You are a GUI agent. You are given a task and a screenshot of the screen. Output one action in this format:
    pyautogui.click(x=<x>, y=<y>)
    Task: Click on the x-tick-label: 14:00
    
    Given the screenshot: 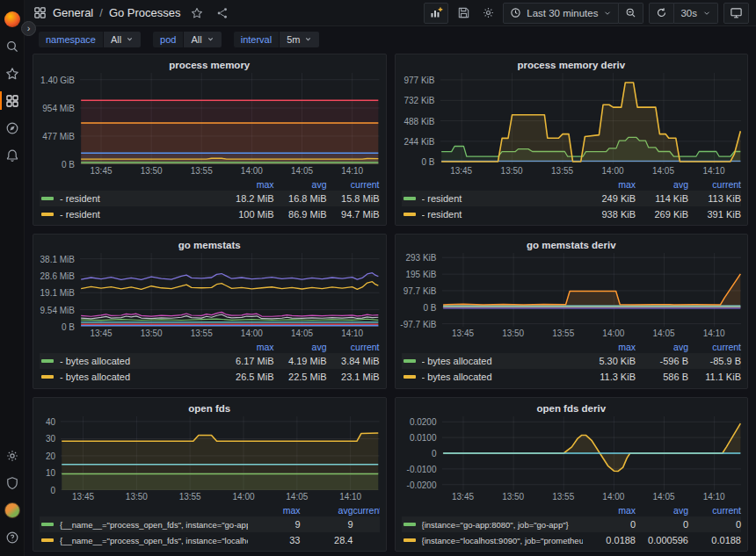 What is the action you would take?
    pyautogui.click(x=614, y=334)
    